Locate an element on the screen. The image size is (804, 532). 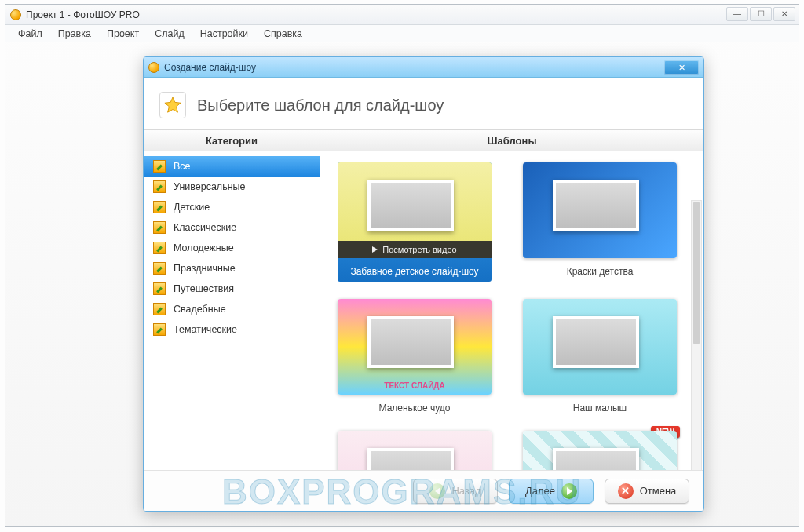
category-item: Тематические is located at coordinates (232, 330).